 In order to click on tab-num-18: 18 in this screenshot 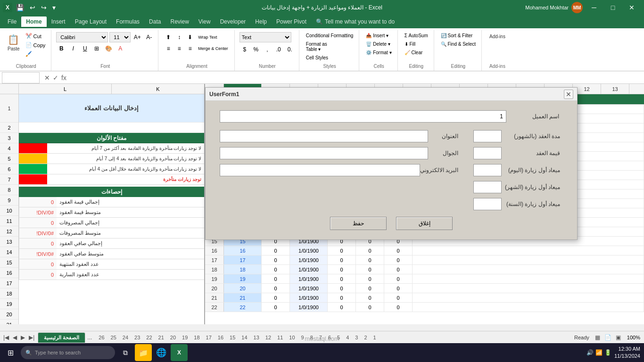, I will do `click(197, 337)`.